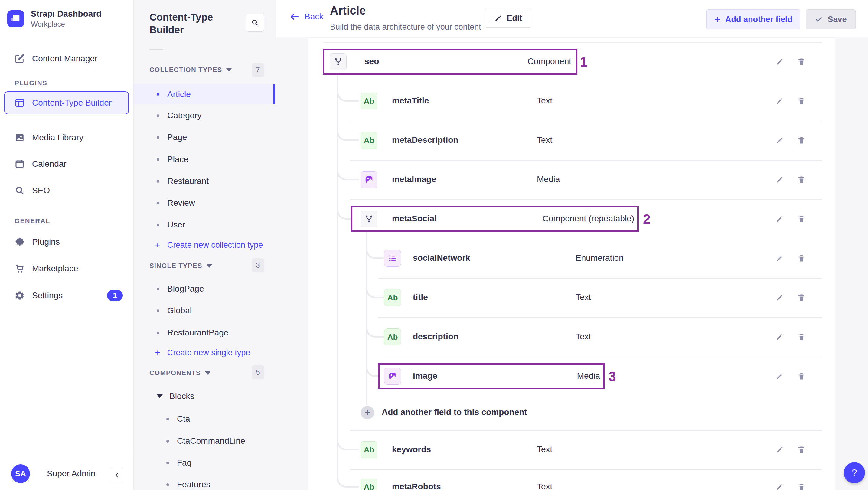 This screenshot has width=868, height=490. What do you see at coordinates (229, 70) in the screenshot?
I see `chevron-down-icon` at bounding box center [229, 70].